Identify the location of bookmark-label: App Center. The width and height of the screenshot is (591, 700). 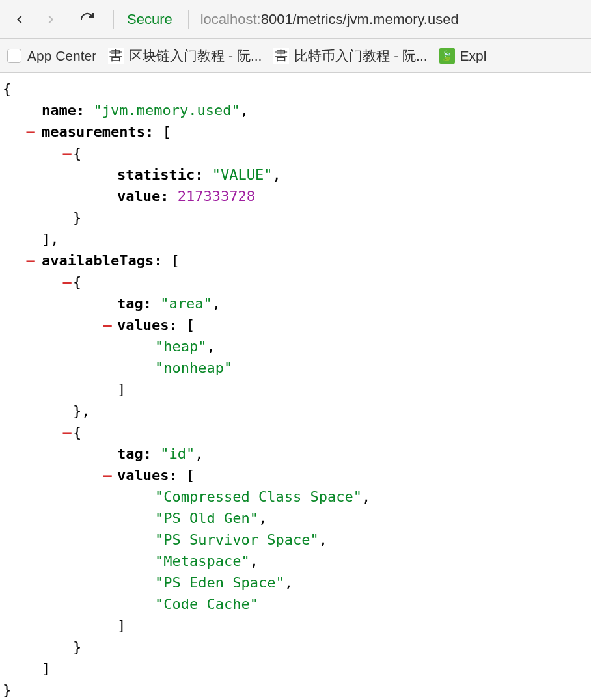
(62, 56).